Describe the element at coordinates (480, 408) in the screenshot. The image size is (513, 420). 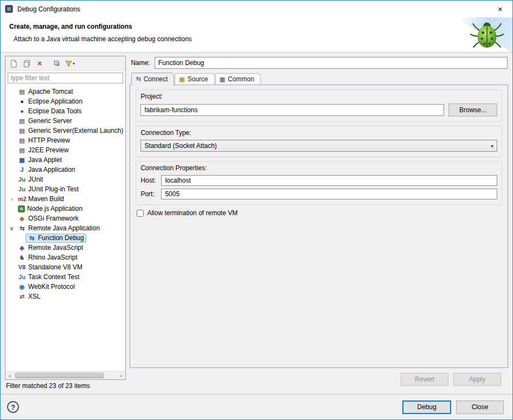
I see `close-button: Close` at that location.